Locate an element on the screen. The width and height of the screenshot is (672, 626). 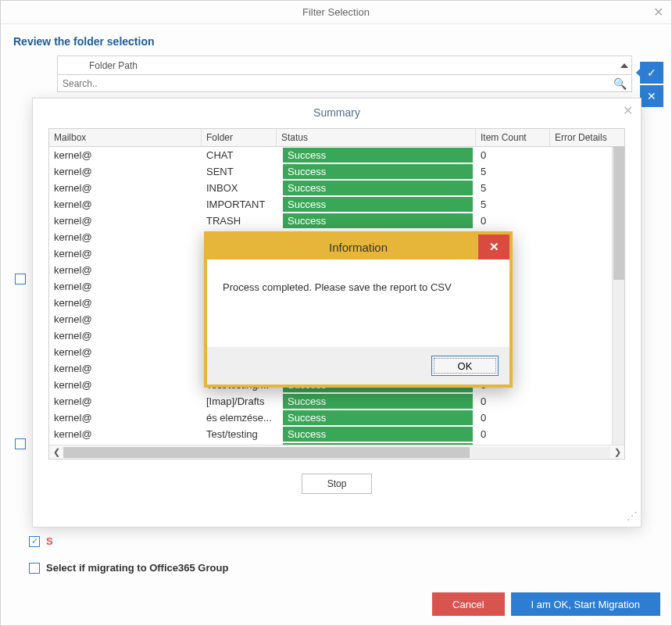
scroll-right-icon: ❯ is located at coordinates (617, 453).